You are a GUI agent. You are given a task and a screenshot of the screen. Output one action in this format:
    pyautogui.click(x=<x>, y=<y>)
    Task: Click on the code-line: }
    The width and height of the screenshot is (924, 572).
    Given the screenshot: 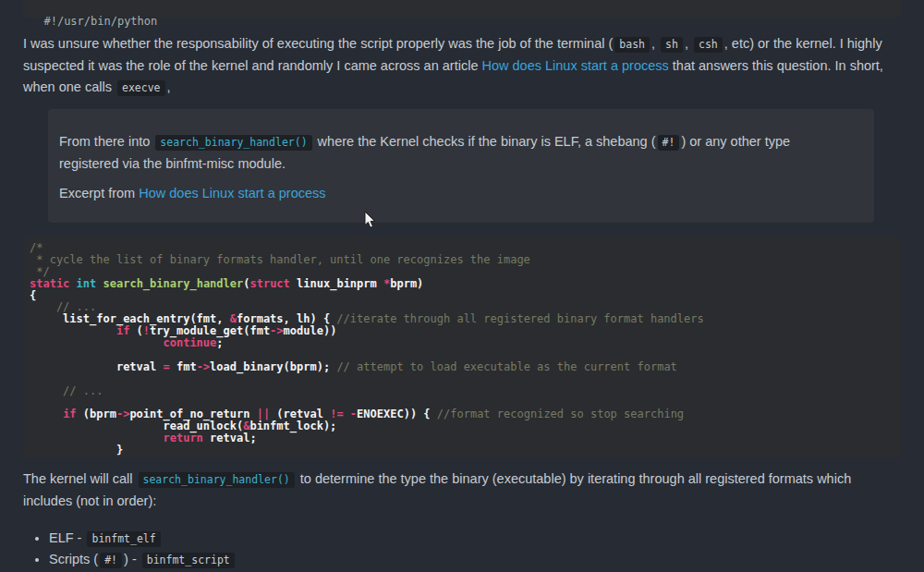 What is the action you would take?
    pyautogui.click(x=466, y=451)
    